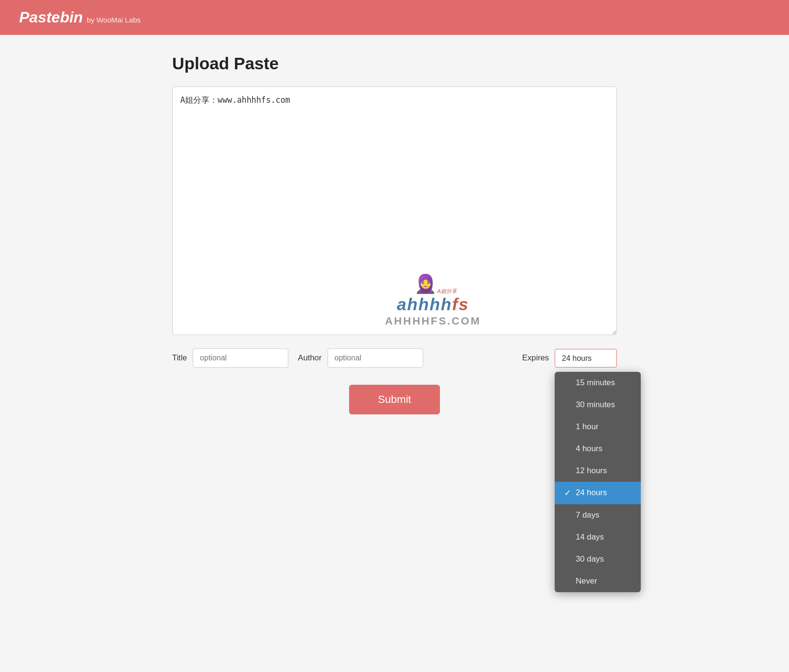  I want to click on form-row: Title Author Expires 15 minutes30 minute…, so click(394, 358).